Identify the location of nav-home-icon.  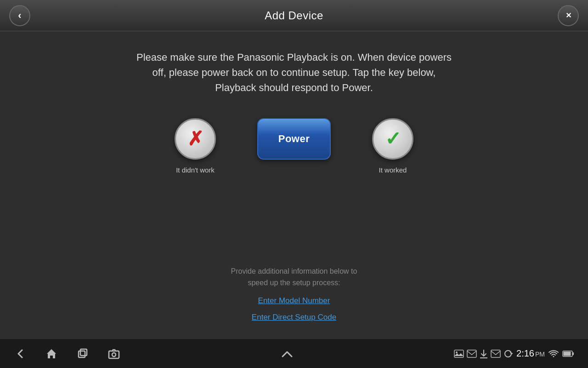
(51, 354).